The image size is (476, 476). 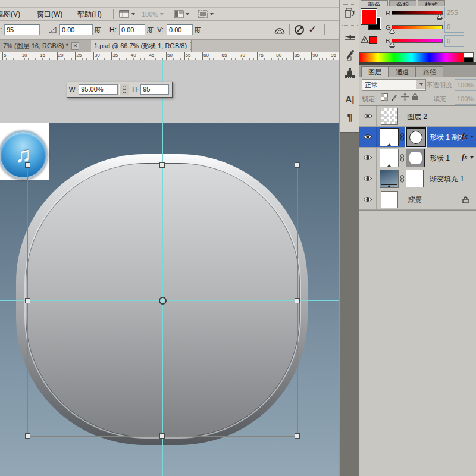 What do you see at coordinates (298, 165) in the screenshot?
I see `transform-handle-top-right` at bounding box center [298, 165].